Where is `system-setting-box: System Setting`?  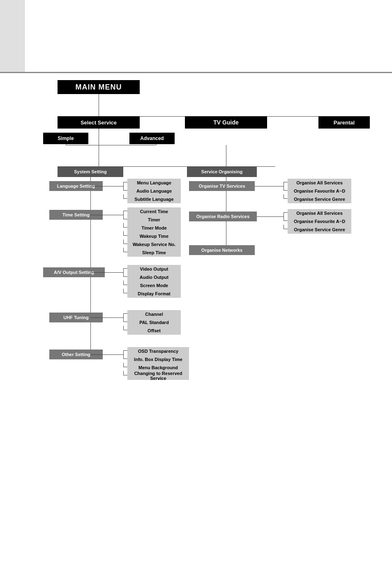 system-setting-box: System Setting is located at coordinates (90, 172).